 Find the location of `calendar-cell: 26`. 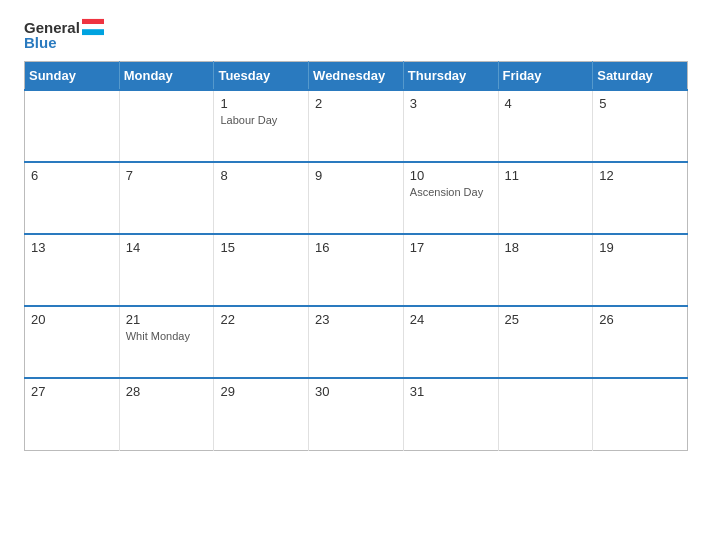

calendar-cell: 26 is located at coordinates (640, 342).